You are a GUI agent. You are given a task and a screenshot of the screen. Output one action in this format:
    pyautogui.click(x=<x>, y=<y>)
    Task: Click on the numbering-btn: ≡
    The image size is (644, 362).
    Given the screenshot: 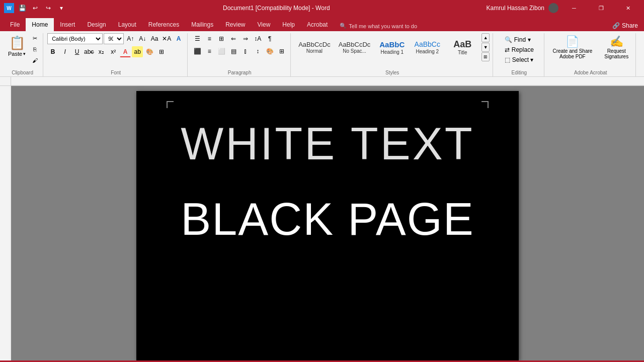 What is the action you would take?
    pyautogui.click(x=209, y=39)
    